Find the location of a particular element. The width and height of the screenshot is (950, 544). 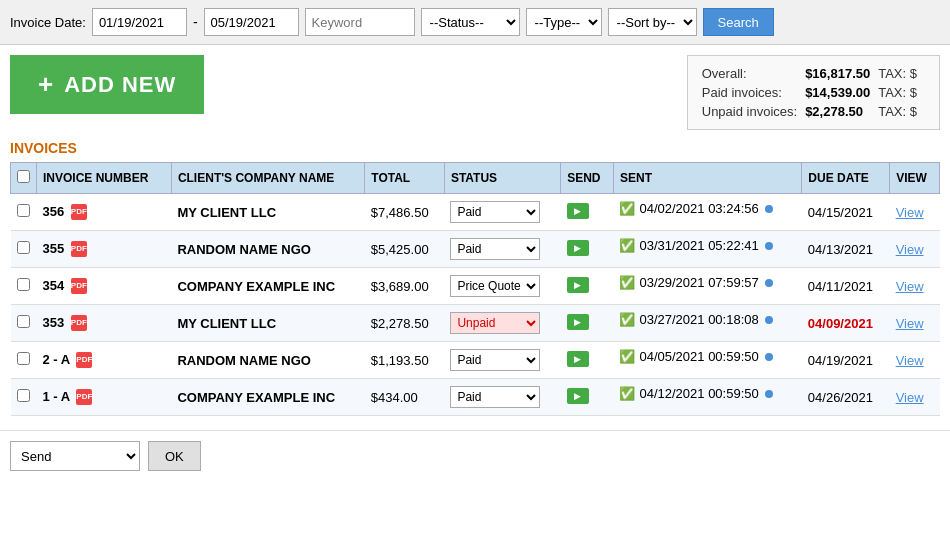

invoice-number-cell: 2 - A PDF is located at coordinates (104, 360).